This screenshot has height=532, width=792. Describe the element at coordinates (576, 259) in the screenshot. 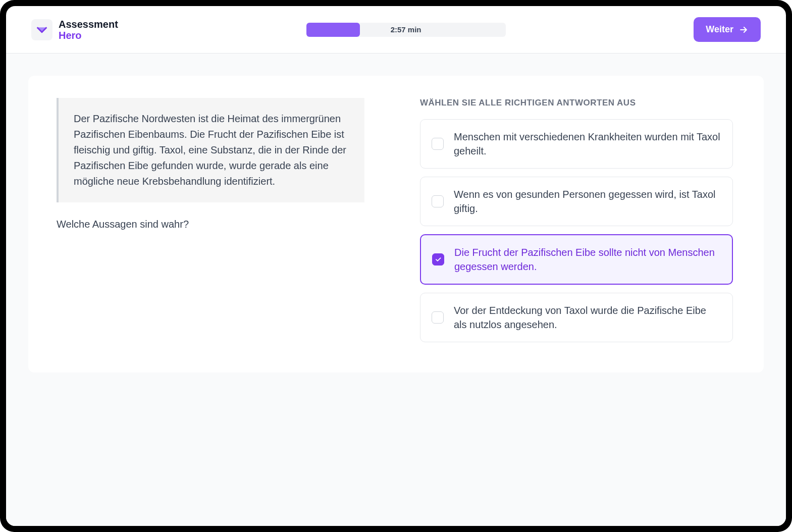

I see `answer-option-3: Die Frucht der Pazifischen Eibe sollte n…` at that location.